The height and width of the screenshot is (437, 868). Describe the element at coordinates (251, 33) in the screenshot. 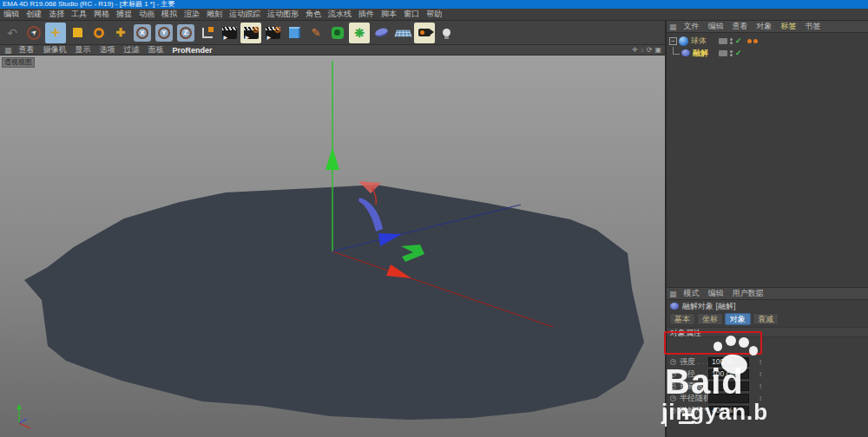

I see `render-to-picture-viewer-button: ⚙` at that location.